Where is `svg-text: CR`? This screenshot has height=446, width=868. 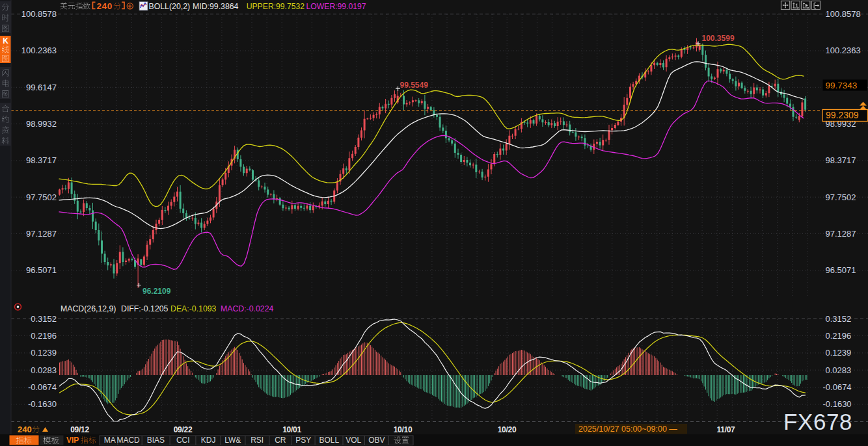 svg-text: CR is located at coordinates (280, 440).